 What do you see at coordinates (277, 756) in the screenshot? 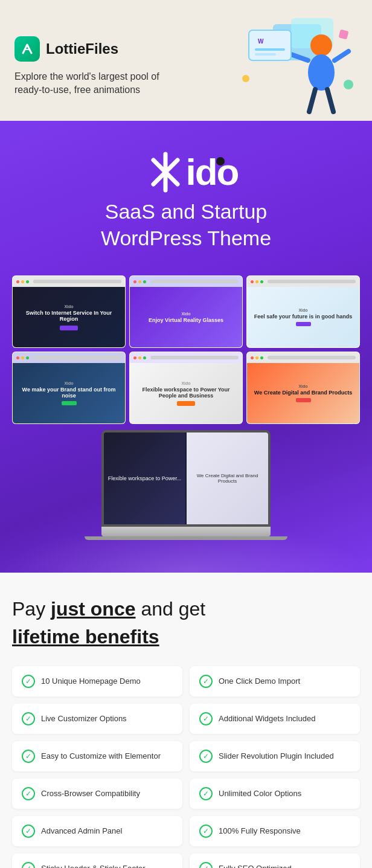
I see `feature-text-6: Slider Revolution Plugin Included` at bounding box center [277, 756].